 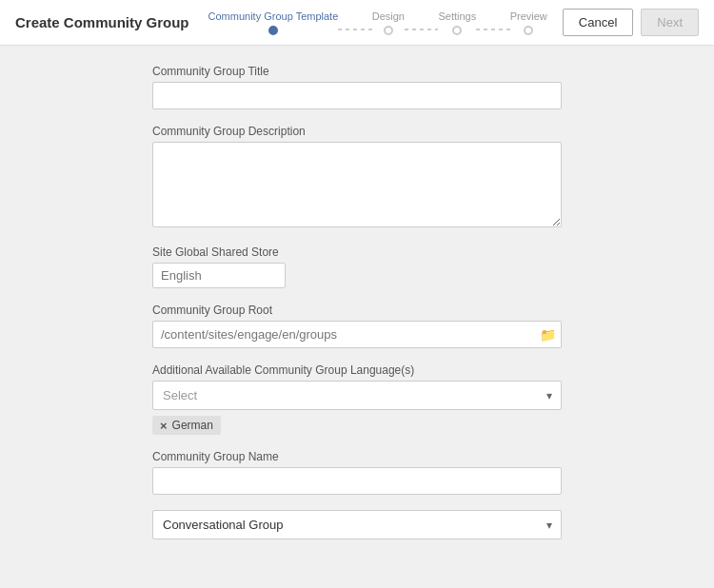 I want to click on wizard-step-1-label: Community Group Template, so click(x=274, y=16).